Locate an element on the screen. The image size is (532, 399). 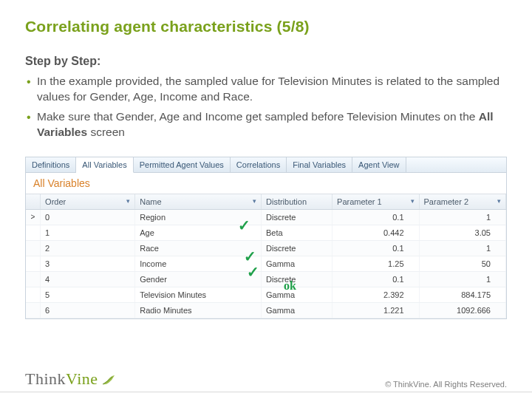
thinkvine-logo: ThinkVine is located at coordinates (71, 379).